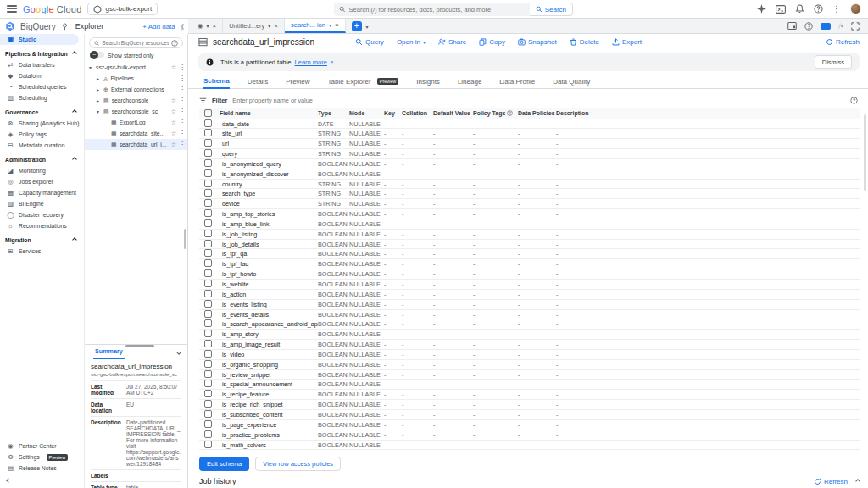 The height and width of the screenshot is (488, 868). What do you see at coordinates (42, 98) in the screenshot?
I see `sidebar-item-scheduling: ▥Scheduling` at bounding box center [42, 98].